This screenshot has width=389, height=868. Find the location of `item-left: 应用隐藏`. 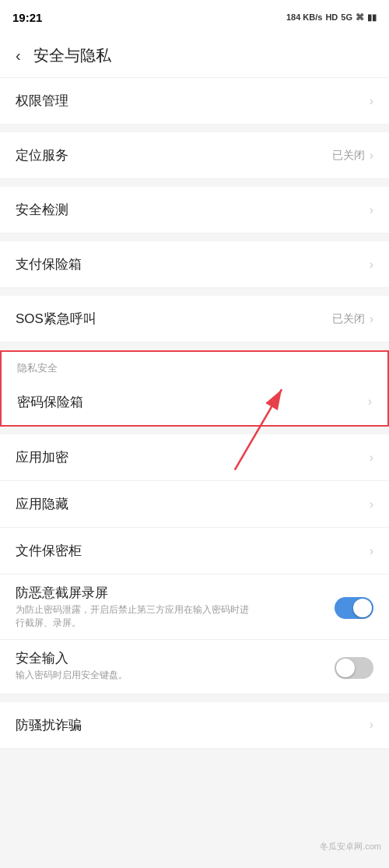

item-left: 应用隐藏 is located at coordinates (42, 504).